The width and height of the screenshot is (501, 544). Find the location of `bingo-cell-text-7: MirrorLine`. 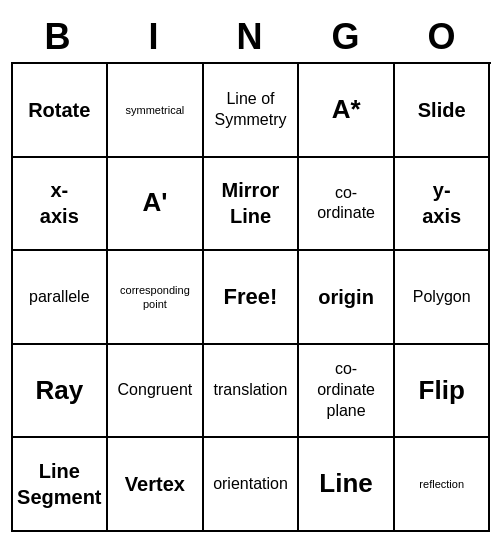

bingo-cell-text-7: MirrorLine is located at coordinates (251, 203).